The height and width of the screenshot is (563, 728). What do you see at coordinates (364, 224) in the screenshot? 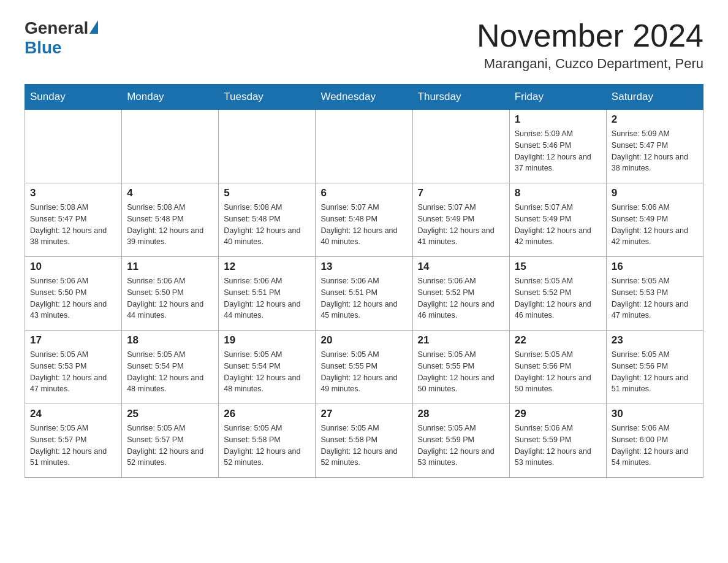
I see `day-info: Sunrise: 5:07 AMSunset: 5:48 PMDaylight:…` at bounding box center [364, 224].